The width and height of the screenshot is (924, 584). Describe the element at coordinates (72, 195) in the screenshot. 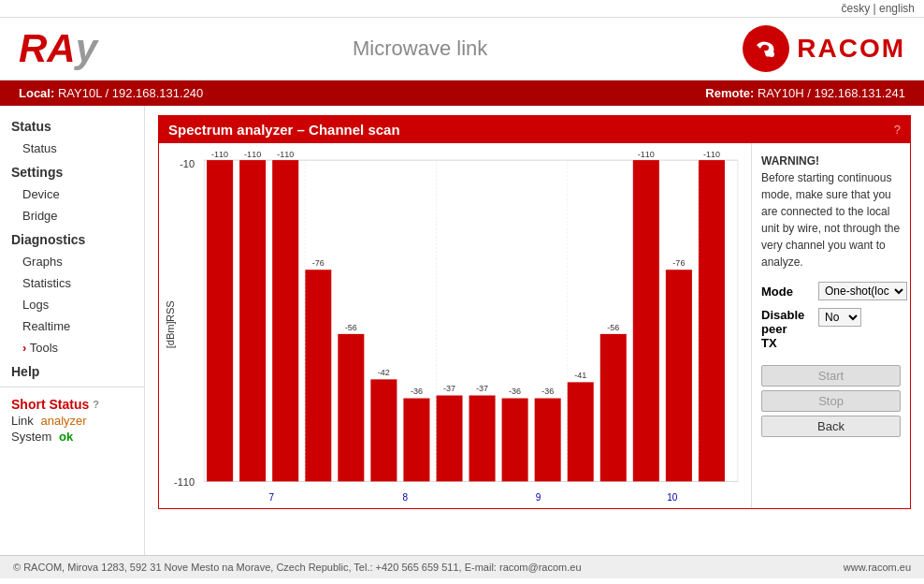

I see `sidebar-item-device: Device` at that location.